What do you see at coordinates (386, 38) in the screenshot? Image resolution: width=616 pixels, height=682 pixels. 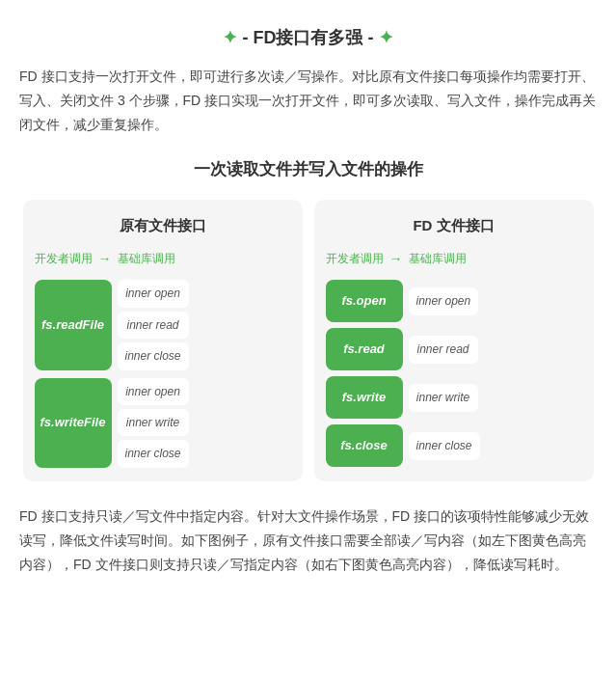 I see `title-deco-right: ✦` at bounding box center [386, 38].